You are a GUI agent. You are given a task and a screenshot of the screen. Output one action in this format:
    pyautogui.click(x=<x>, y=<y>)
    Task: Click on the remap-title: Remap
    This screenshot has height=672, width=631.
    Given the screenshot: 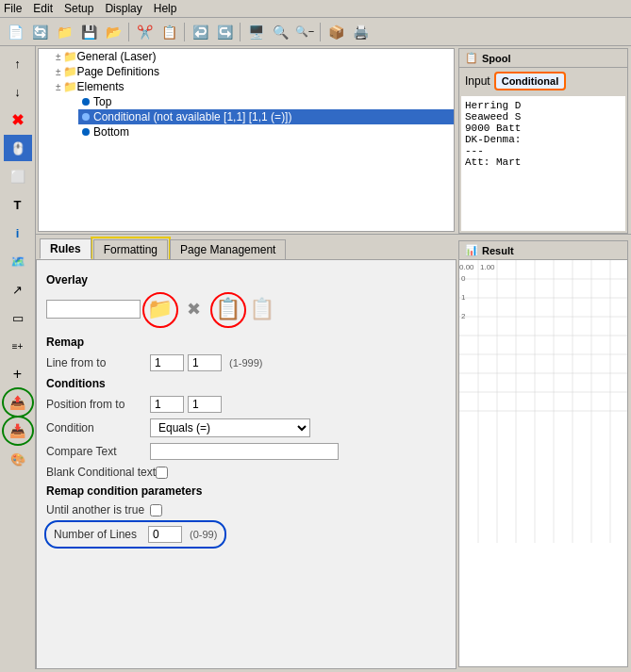 What is the action you would take?
    pyautogui.click(x=246, y=342)
    